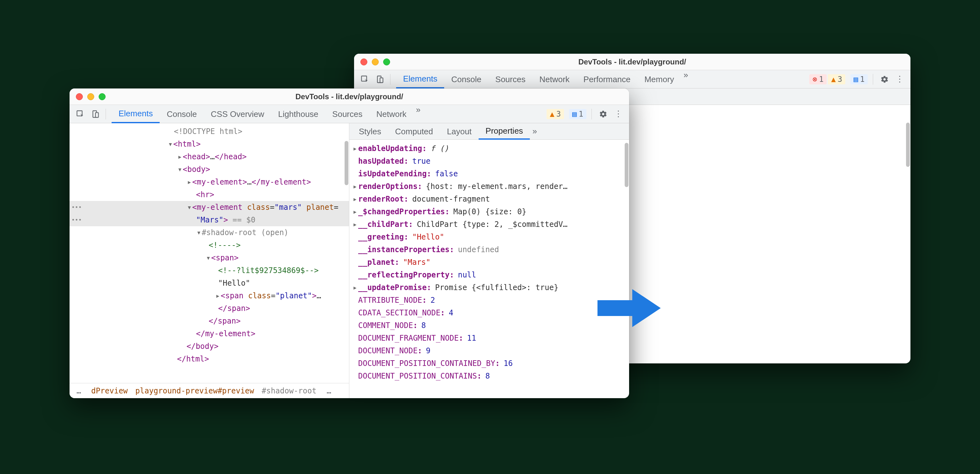 This screenshot has width=980, height=474. What do you see at coordinates (488, 186) in the screenshot?
I see `property-row: ▸renderOptions{host: my-element.mars, re…` at bounding box center [488, 186].